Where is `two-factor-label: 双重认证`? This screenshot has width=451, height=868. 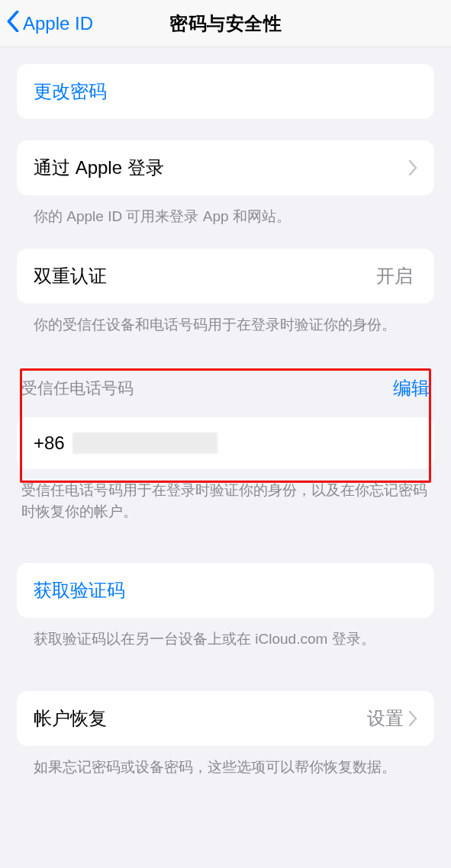
two-factor-label: 双重认证 is located at coordinates (70, 276).